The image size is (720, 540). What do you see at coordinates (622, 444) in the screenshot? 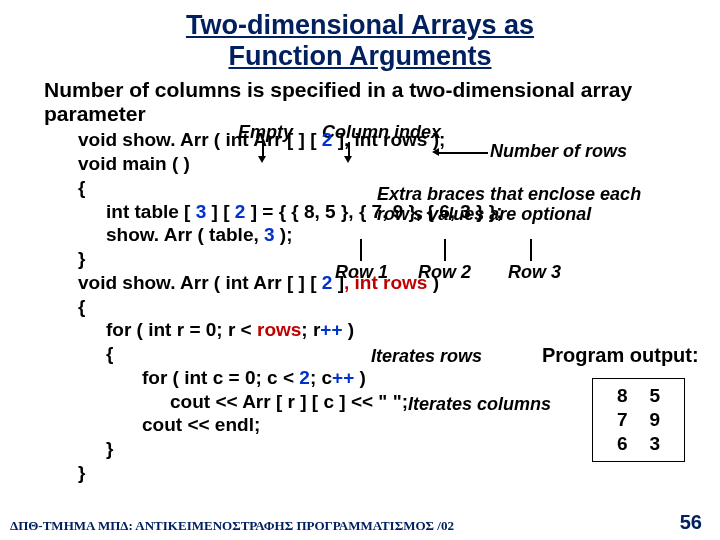
I see `out-r3c1: 6` at bounding box center [622, 444].